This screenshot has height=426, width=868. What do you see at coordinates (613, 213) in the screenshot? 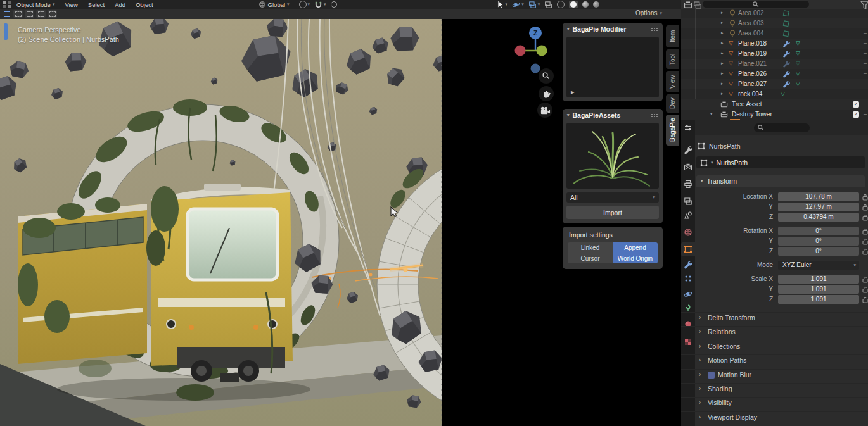
I see `import-button: Import` at bounding box center [613, 213].